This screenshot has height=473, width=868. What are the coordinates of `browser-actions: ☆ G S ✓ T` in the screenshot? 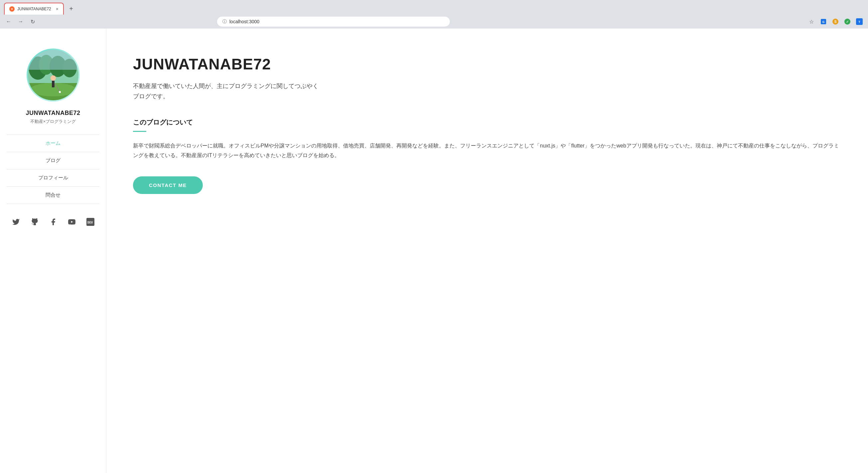 It's located at (835, 22).